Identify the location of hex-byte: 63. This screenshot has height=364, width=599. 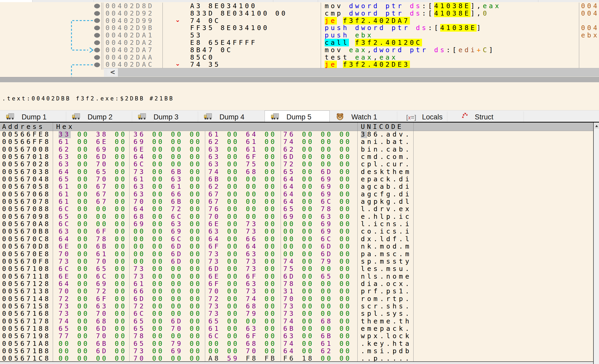
(289, 336).